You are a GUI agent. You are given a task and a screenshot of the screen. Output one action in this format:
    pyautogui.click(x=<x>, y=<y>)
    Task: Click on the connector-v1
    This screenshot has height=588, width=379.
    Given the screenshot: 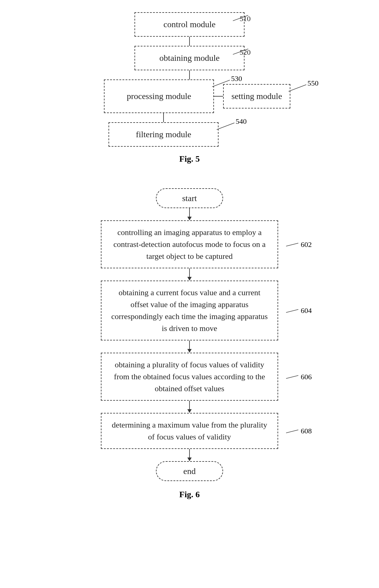 What is the action you would take?
    pyautogui.click(x=190, y=41)
    